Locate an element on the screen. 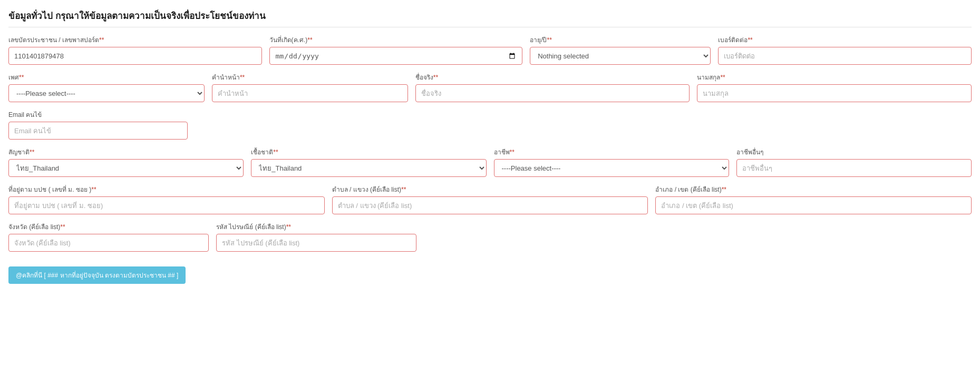 Image resolution: width=980 pixels, height=366 pixels. id-group: เลขบัตรประชาชน / เลขพาสปอร์ต** is located at coordinates (135, 50).